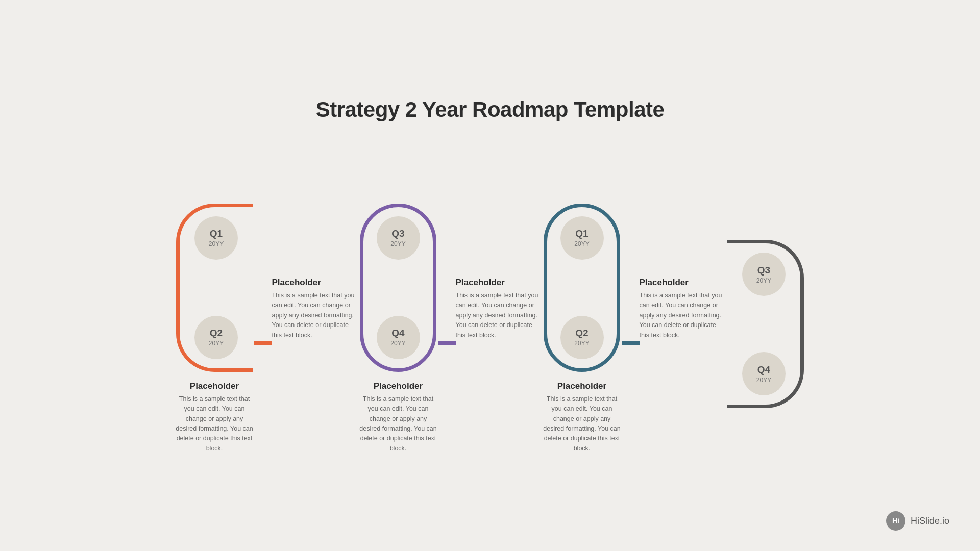  Describe the element at coordinates (499, 303) in the screenshot. I see `seg3-top-text: Placeholder This is a sample text that y…` at that location.